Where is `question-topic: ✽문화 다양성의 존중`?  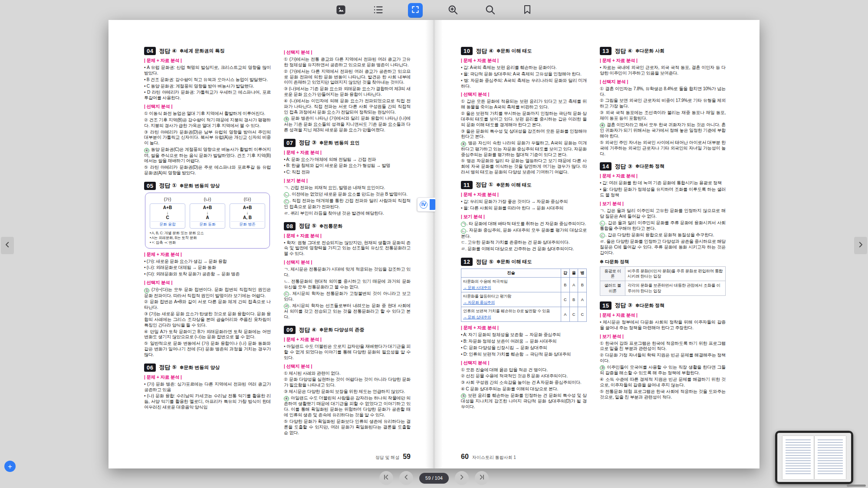
question-topic: ✽문화 다양성의 존중 is located at coordinates (342, 330).